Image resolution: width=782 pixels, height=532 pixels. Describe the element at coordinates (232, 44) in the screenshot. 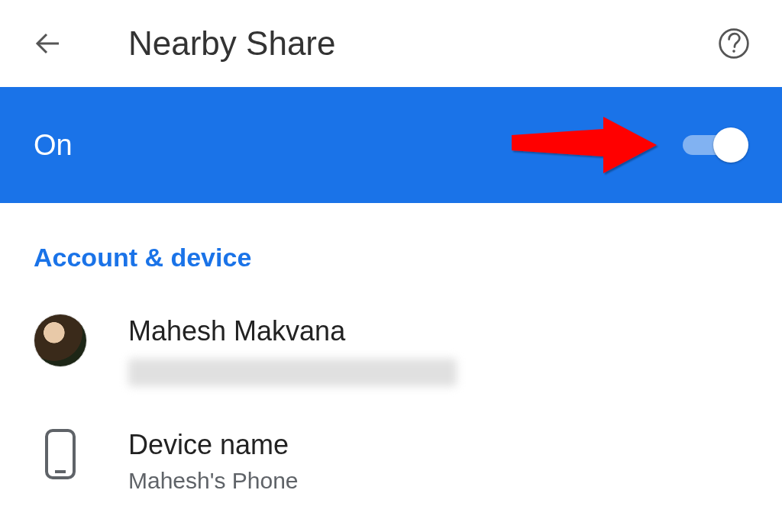

I see `page-title: Nearby Share` at that location.